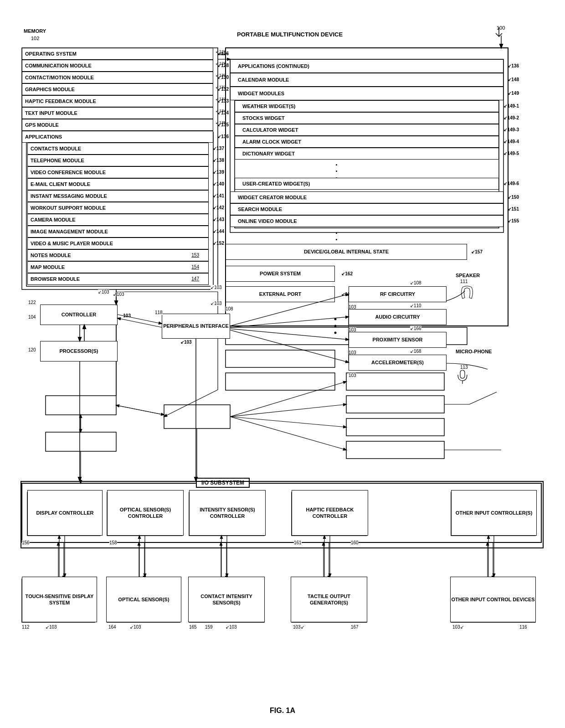 This screenshot has width=565, height=728. What do you see at coordinates (298, 542) in the screenshot?
I see `haptic-ctrl-num-161: 161` at bounding box center [298, 542].